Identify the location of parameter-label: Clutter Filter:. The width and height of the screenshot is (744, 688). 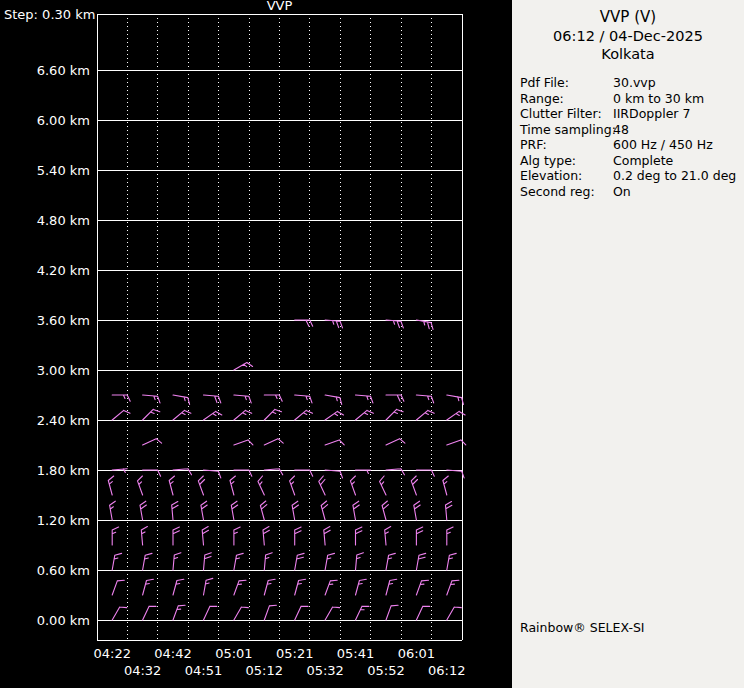
(566, 114).